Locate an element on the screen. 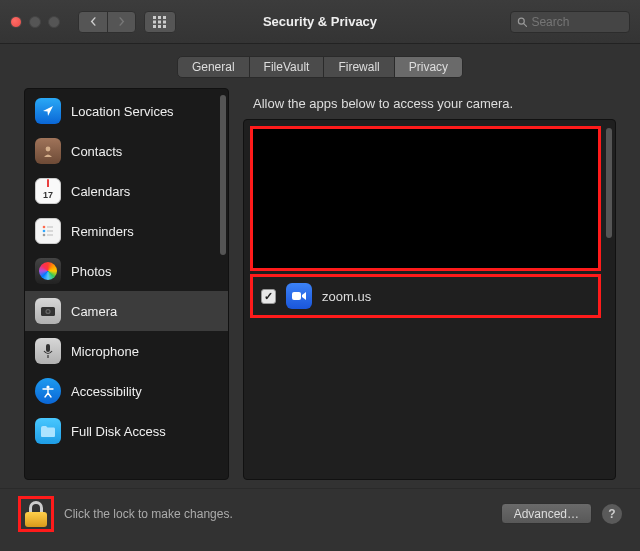 Image resolution: width=640 pixels, height=551 pixels. photos-icon is located at coordinates (48, 271).